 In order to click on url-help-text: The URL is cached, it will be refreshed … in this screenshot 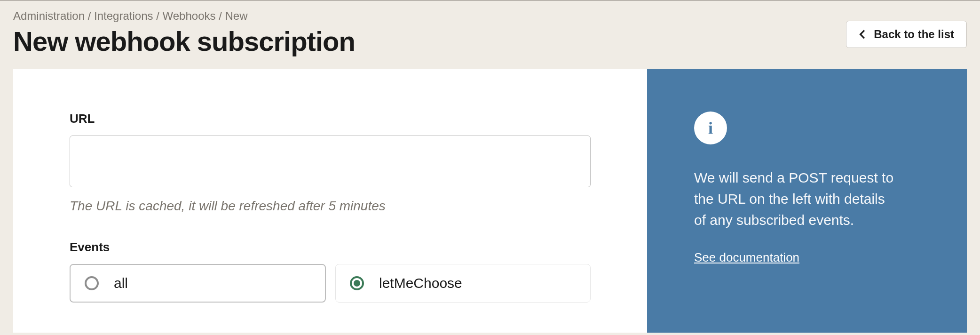, I will do `click(330, 206)`.